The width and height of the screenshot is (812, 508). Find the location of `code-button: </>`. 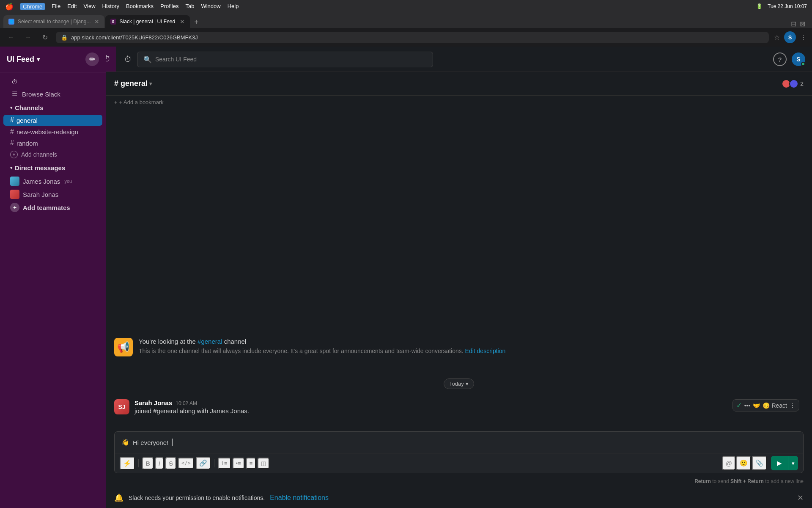

code-button: </> is located at coordinates (186, 463).